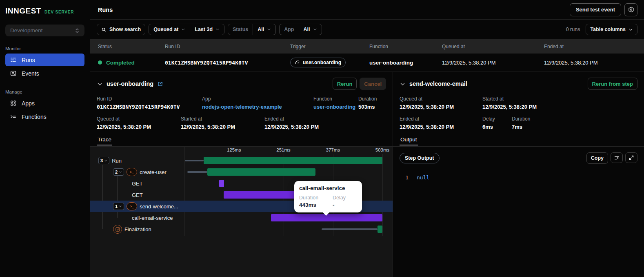 This screenshot has width=644, height=277. I want to click on ended-at-field: Ended at 12/9/2025, 5:38:20 PM, so click(325, 123).